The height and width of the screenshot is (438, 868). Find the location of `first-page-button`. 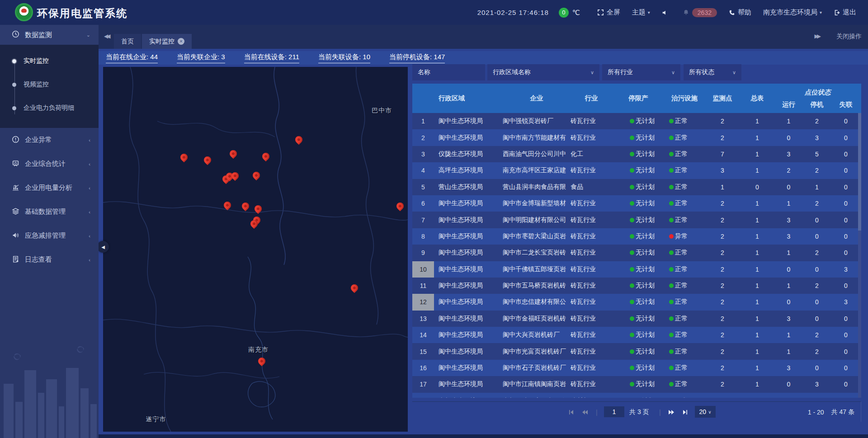

first-page-button is located at coordinates (571, 412).